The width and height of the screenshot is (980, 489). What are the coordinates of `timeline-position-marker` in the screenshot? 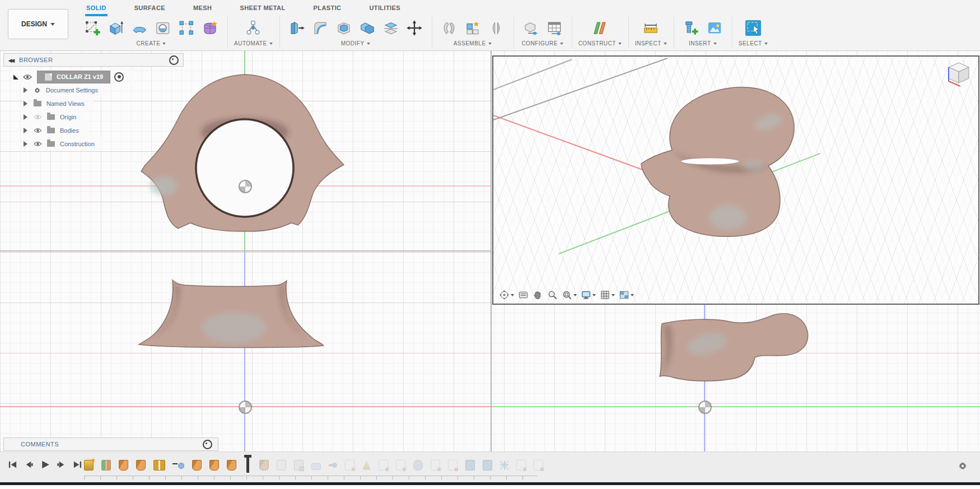 It's located at (248, 465).